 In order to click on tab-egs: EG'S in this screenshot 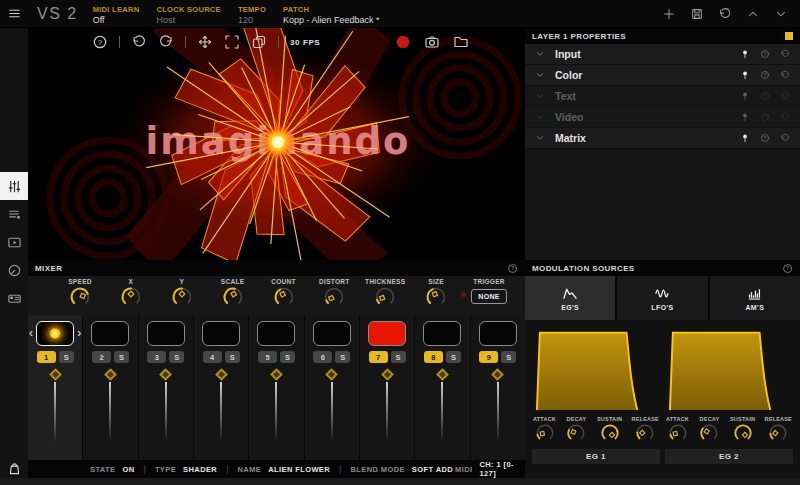, I will do `click(571, 298)`.